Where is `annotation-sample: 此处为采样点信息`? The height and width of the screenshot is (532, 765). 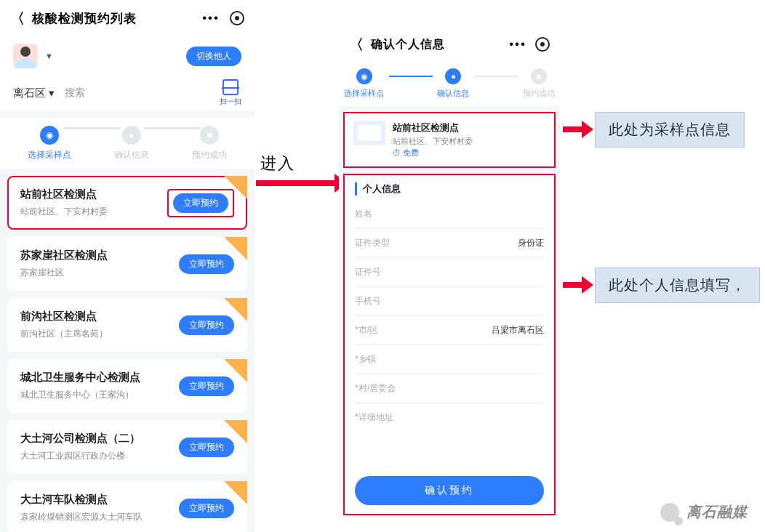
annotation-sample: 此处为采样点信息 is located at coordinates (670, 129).